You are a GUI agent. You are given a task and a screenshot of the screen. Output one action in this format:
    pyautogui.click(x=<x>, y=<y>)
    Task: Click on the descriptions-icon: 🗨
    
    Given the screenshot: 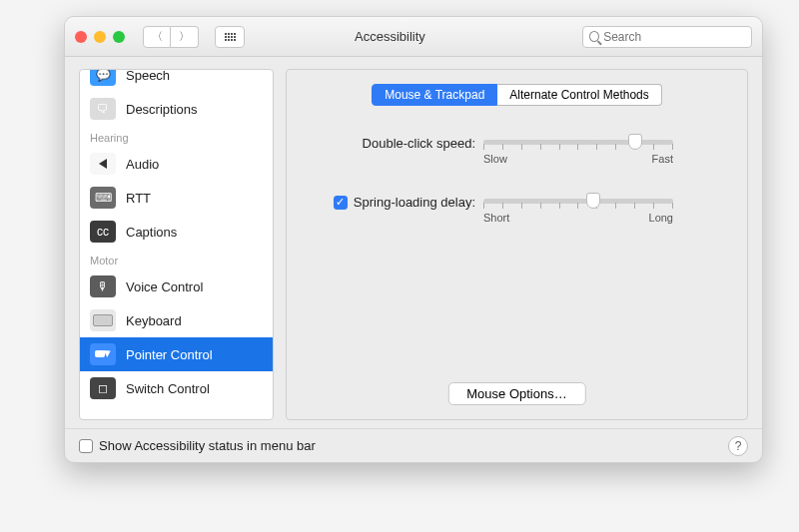 What is the action you would take?
    pyautogui.click(x=103, y=109)
    